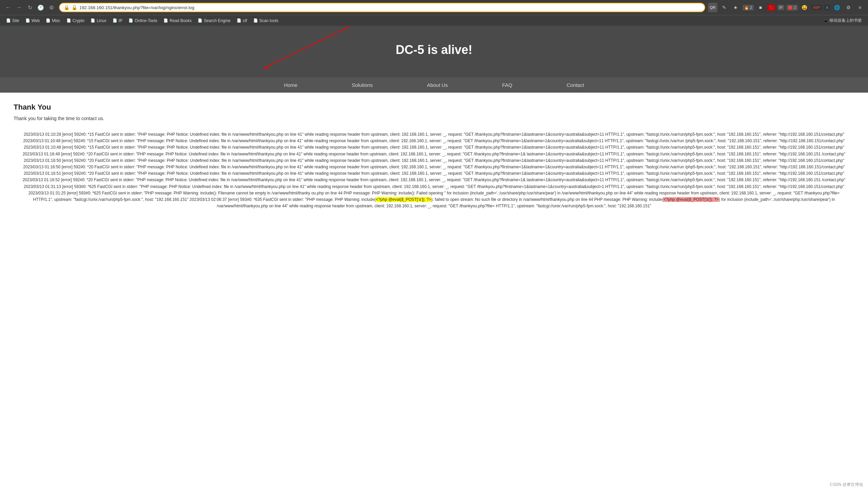 This screenshot has width=868, height=491. I want to click on bookmark-mobile-icon: 📱, so click(826, 20).